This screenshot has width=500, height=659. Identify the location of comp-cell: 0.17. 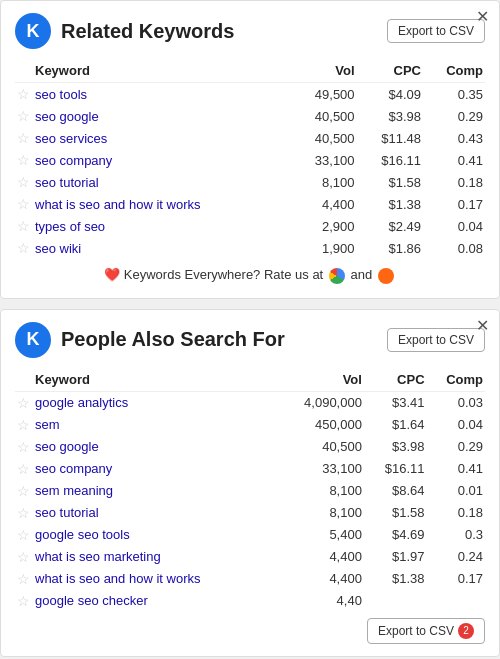
(454, 204).